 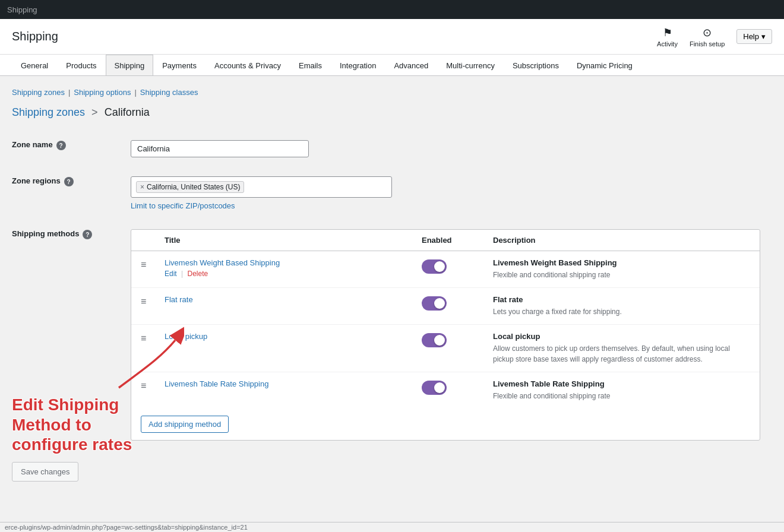 What do you see at coordinates (135, 93) in the screenshot?
I see `sub-nav-sep-2: |` at bounding box center [135, 93].